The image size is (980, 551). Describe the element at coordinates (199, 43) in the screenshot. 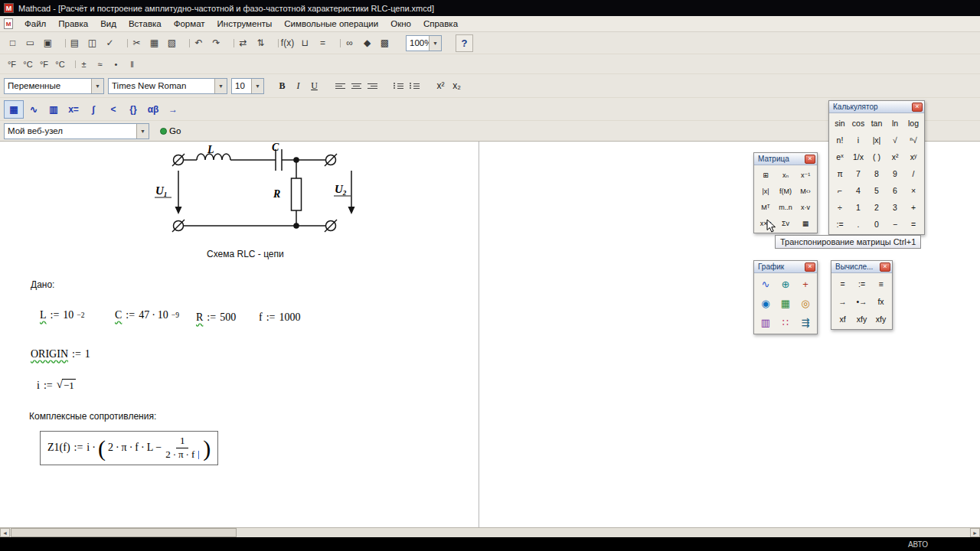

I see `undo-icon: ↶` at that location.